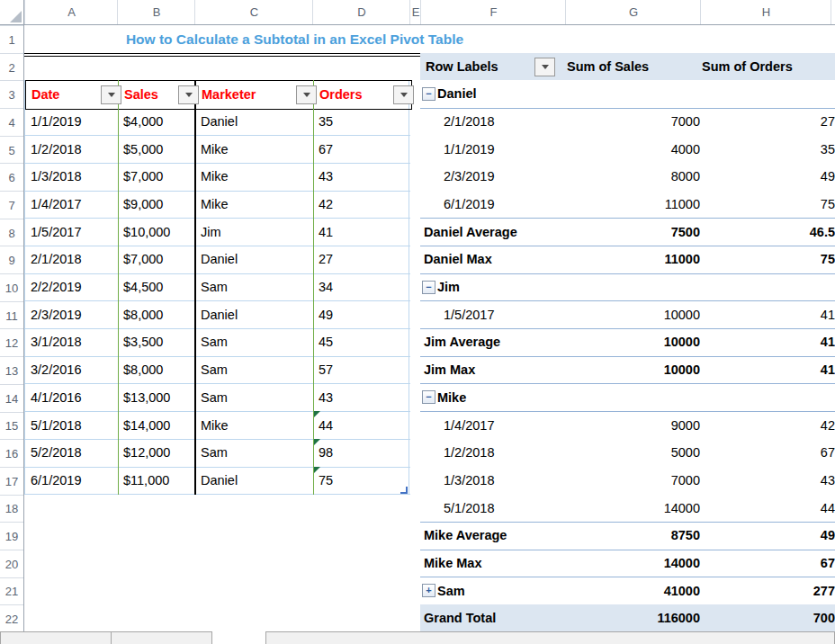 This screenshot has height=644, width=835. Describe the element at coordinates (641, 619) in the screenshot. I see `pivot-sales-cell: 116000` at that location.